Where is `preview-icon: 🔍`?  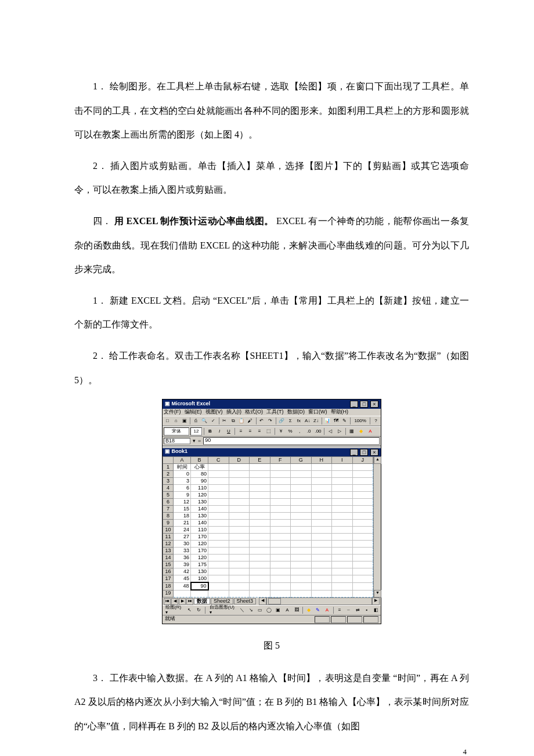 preview-icon: 🔍 is located at coordinates (204, 421).